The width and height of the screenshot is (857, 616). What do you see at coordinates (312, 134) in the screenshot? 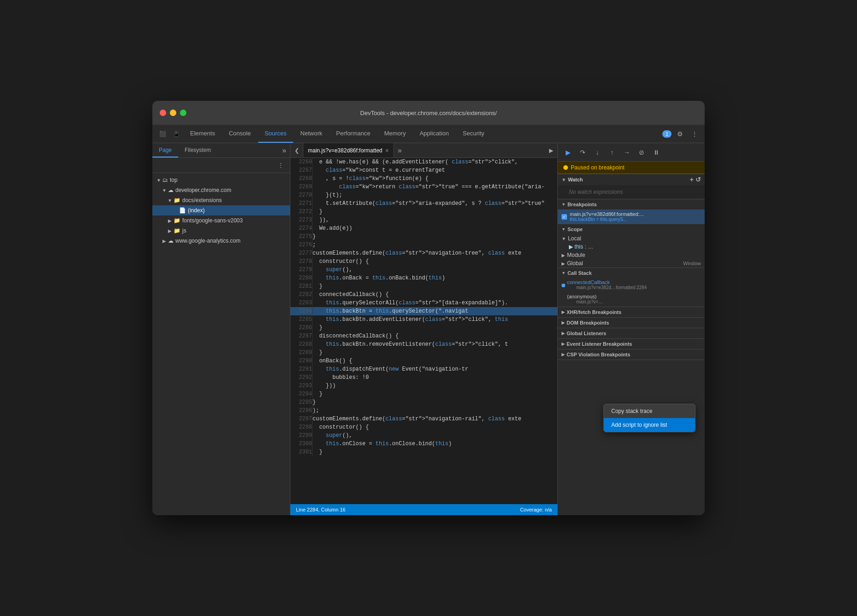
I see `tab-network: Network` at bounding box center [312, 134].